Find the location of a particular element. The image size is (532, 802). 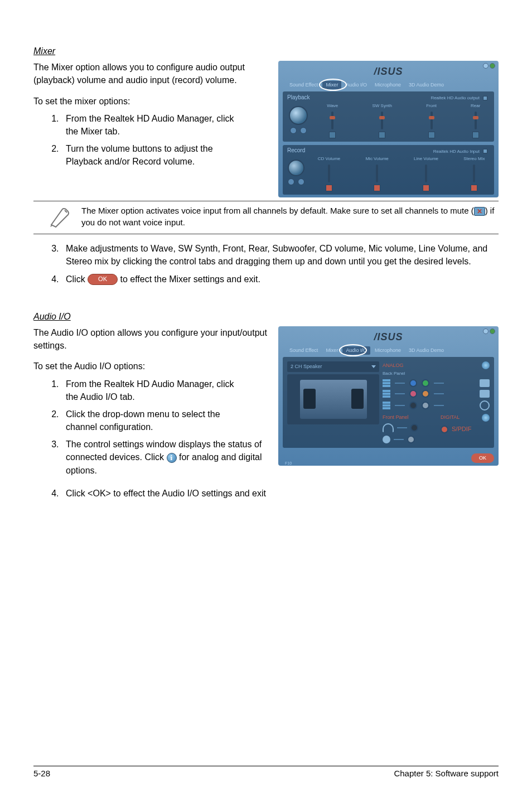

mixer-step-2: Turn the volume buttons to adjust the Pl… is located at coordinates (153, 155).